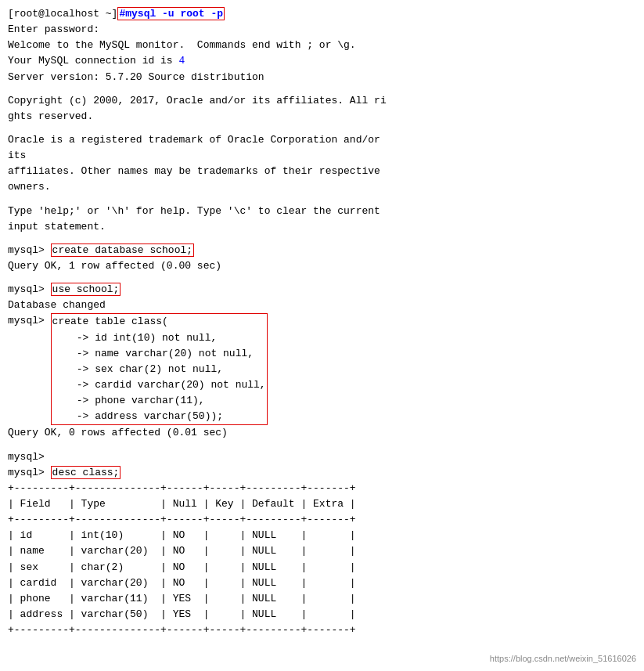 This screenshot has height=671, width=644. Describe the element at coordinates (122, 251) in the screenshot. I see `cmd1-box: create database school;` at that location.